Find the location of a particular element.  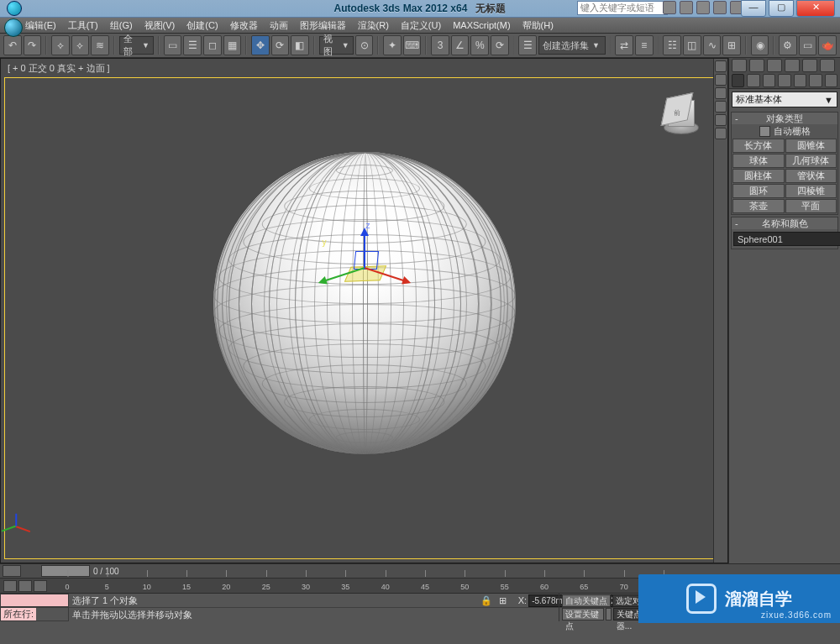

mini-curve-editor-icon is located at coordinates (10, 586).